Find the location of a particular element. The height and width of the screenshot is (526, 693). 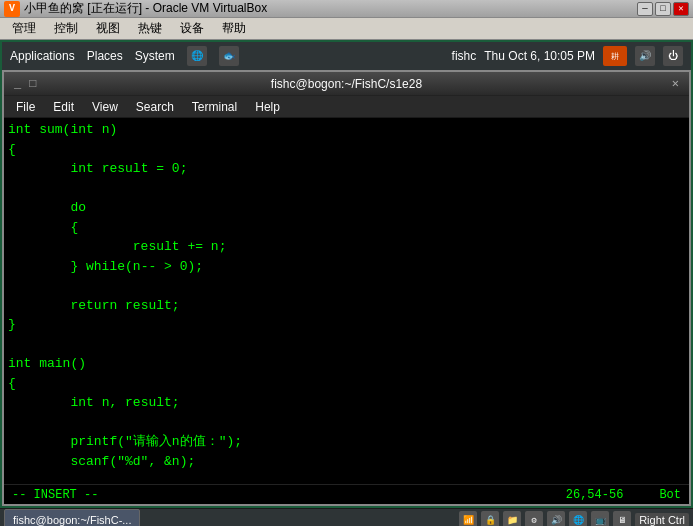

vbox-titlebar: V 小甲鱼的窝 [正在运行] - Oracle VM VirtualBox — … is located at coordinates (346, 9).